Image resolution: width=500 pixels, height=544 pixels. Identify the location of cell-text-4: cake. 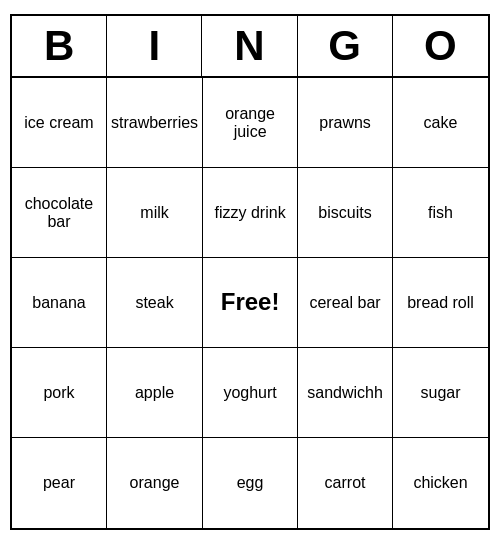
(441, 123).